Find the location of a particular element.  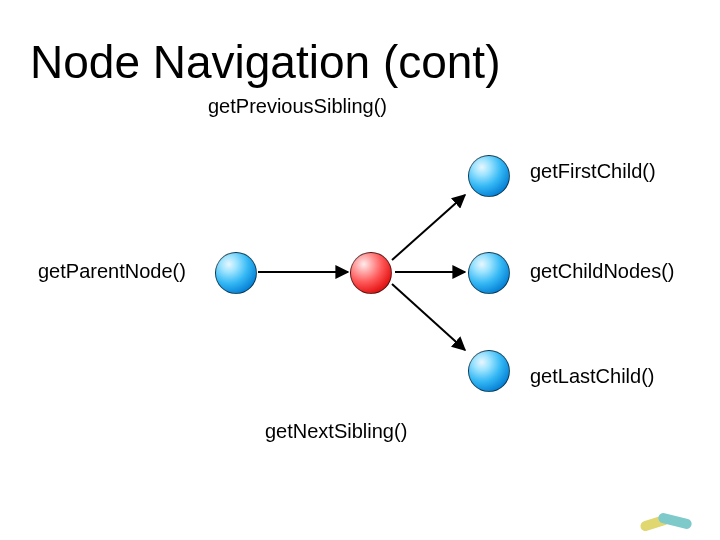

node-first-child is located at coordinates (489, 176).